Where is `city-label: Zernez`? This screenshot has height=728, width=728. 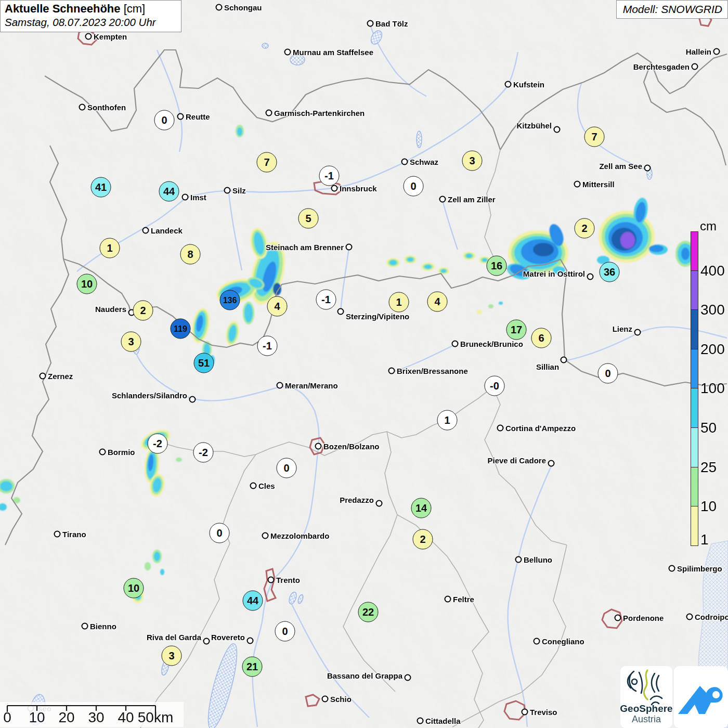
city-label: Zernez is located at coordinates (60, 376).